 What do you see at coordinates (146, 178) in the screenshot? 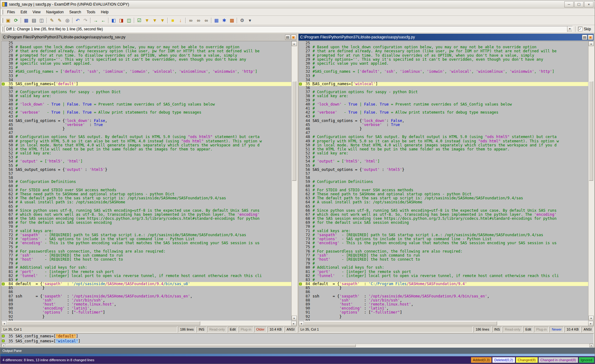
I see `code-line-58: 58` at bounding box center [146, 178].